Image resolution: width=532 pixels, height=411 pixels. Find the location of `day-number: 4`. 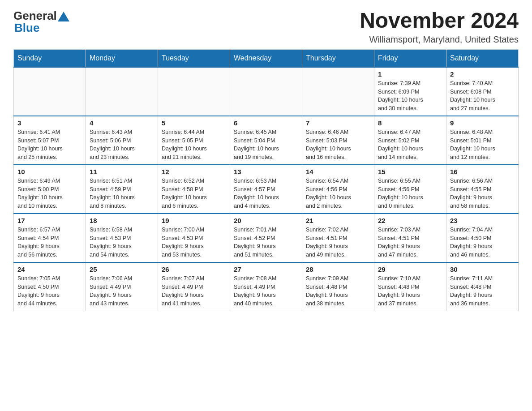

day-number: 4 is located at coordinates (122, 123).